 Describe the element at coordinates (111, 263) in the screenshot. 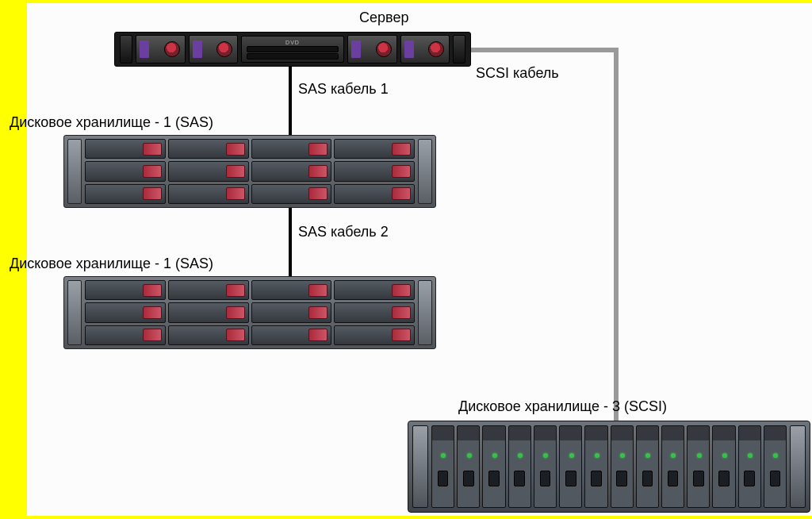

I see `sas-shelf-2-label: Дисковое хранилище - 1 (SAS)` at that location.